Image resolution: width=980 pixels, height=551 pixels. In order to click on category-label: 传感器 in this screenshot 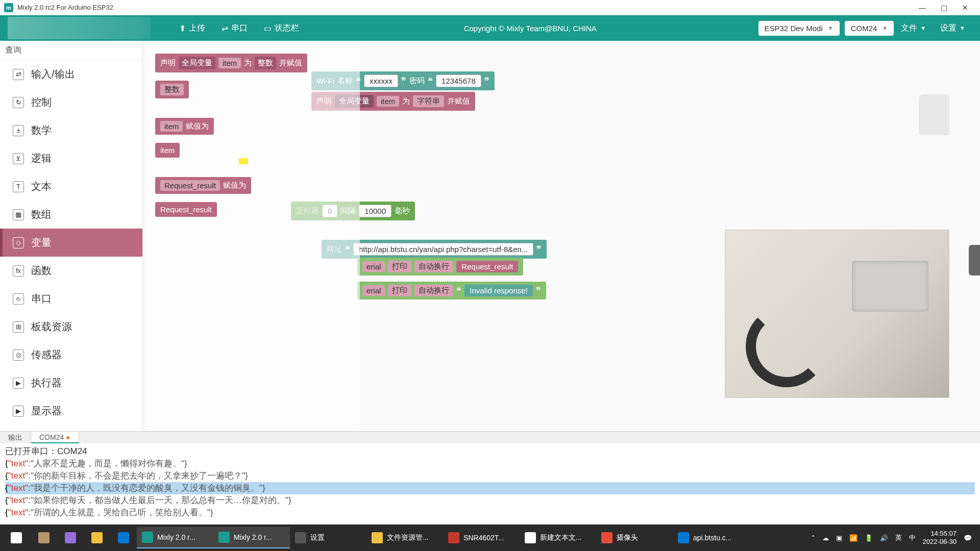, I will do `click(46, 355)`.